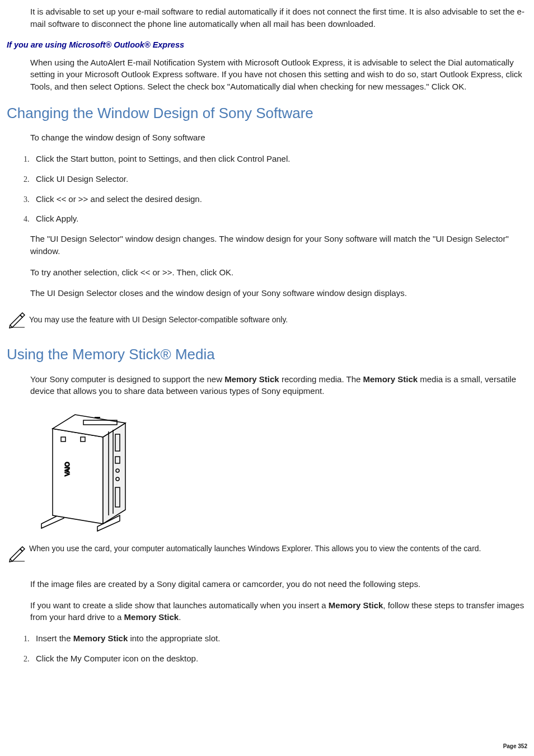  I want to click on list-item: Click the My Computer icon on the deskto…, so click(279, 659).